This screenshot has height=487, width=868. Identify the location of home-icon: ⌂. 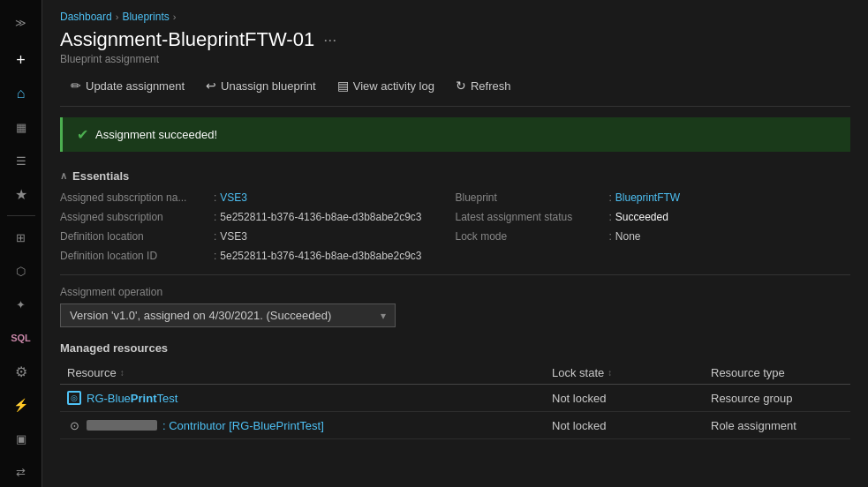
(21, 94).